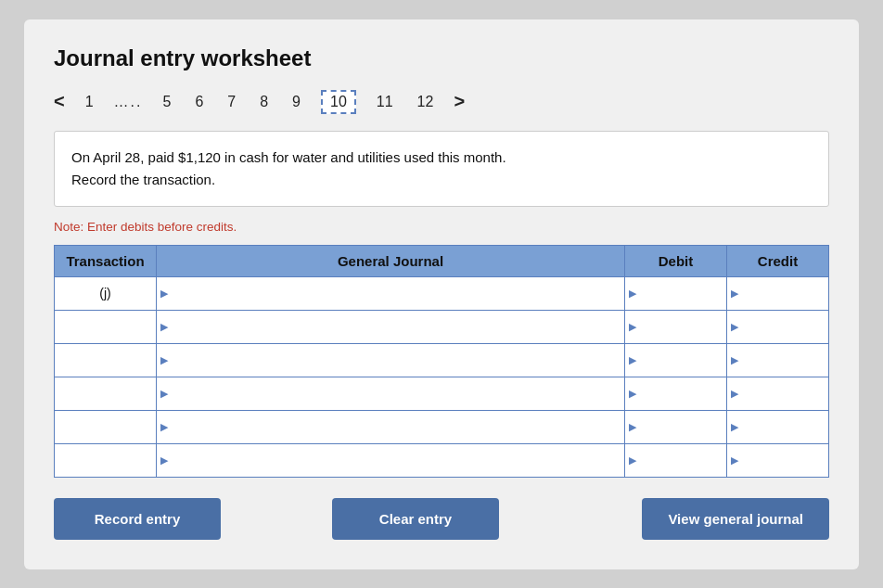 The image size is (883, 588). Describe the element at coordinates (442, 102) in the screenshot. I see `pagination: < 1 ….. 5 6 7 8 9 10 11 12 >` at that location.